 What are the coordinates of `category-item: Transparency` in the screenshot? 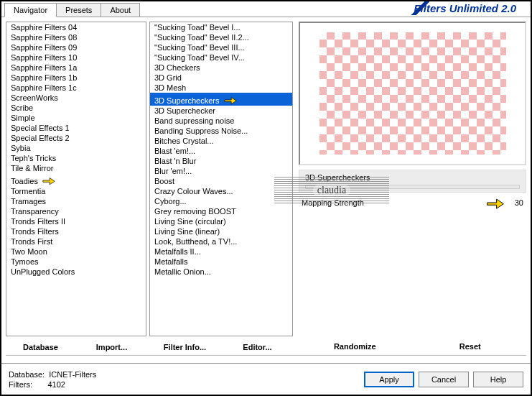 It's located at (76, 211).